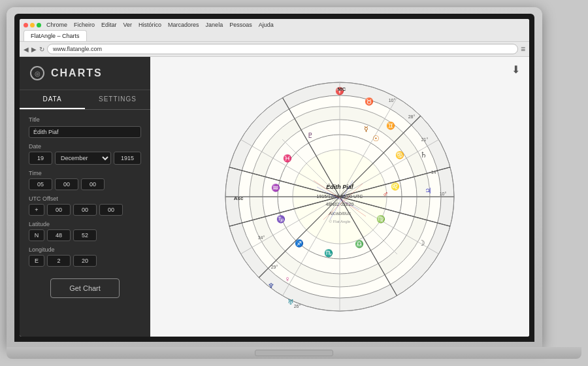  I want to click on time-s-input, so click(93, 184).